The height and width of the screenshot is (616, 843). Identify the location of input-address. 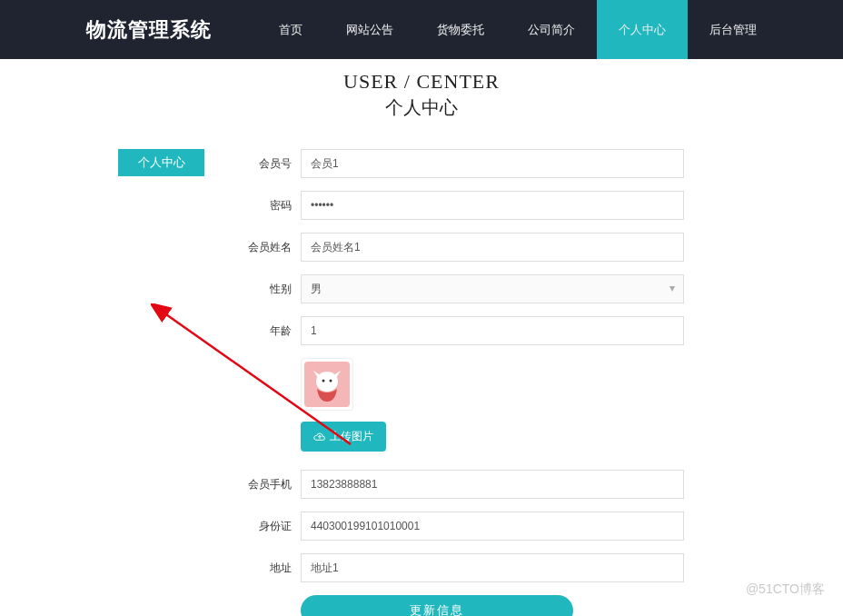
(492, 568).